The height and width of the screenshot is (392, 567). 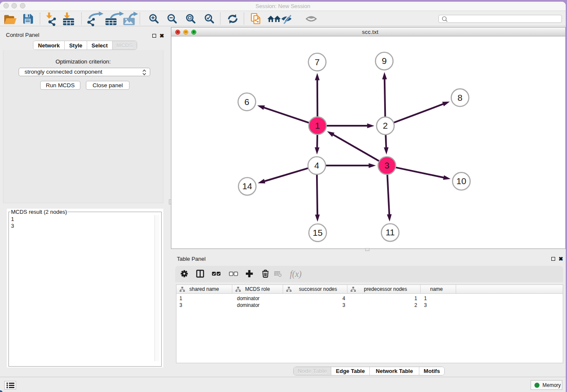 I want to click on svg-text: 10, so click(x=461, y=181).